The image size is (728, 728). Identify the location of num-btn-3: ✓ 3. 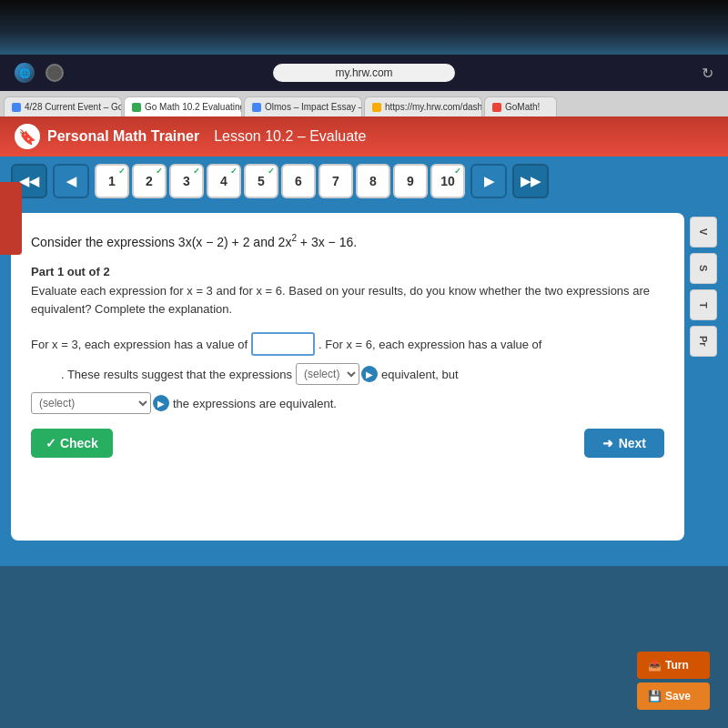
(187, 181).